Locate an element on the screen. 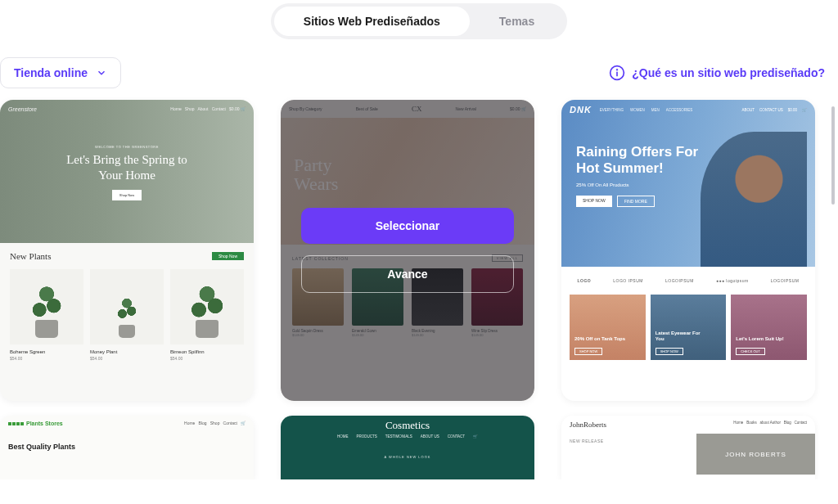  t1-shop-btn: Shop Now is located at coordinates (127, 195).